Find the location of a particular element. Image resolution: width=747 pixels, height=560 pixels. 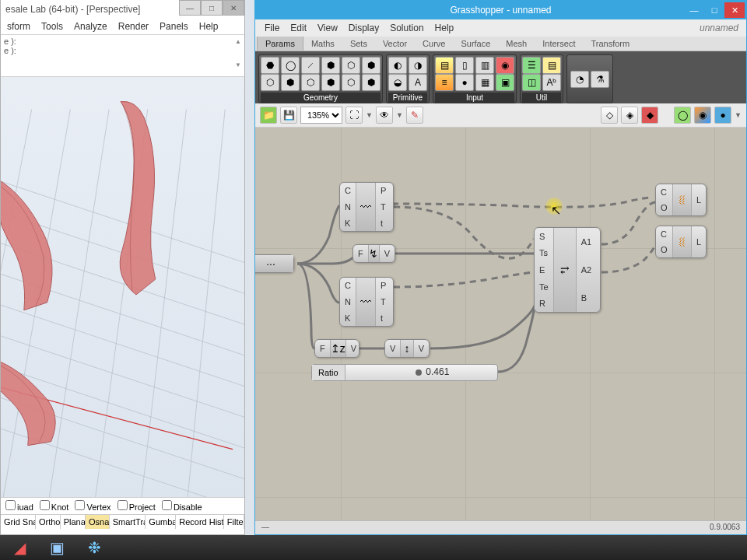

param-icon: ◫ is located at coordinates (531, 82).